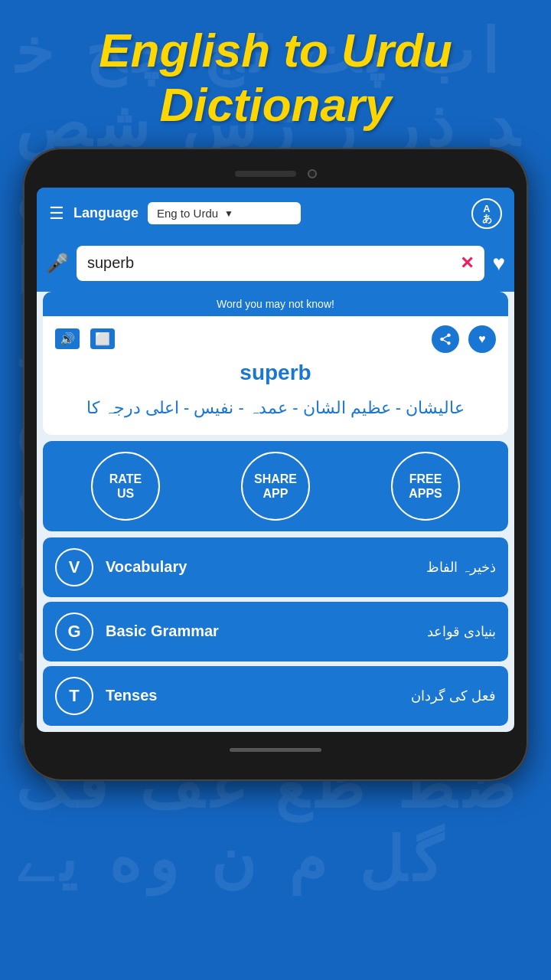 This screenshot has width=551, height=980. What do you see at coordinates (266, 174) in the screenshot?
I see `phone-speaker` at bounding box center [266, 174].